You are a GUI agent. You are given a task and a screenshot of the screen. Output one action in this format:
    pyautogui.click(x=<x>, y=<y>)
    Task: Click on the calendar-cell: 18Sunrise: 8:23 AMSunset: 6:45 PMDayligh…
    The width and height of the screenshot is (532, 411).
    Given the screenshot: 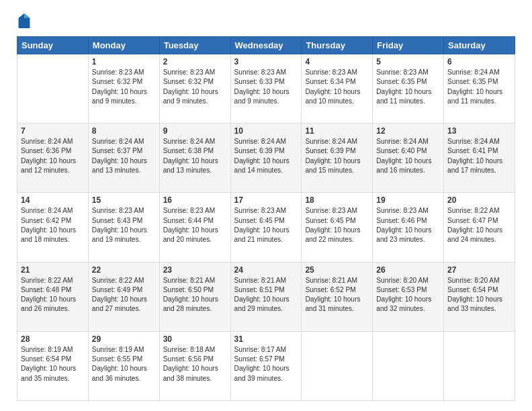 What is the action you would take?
    pyautogui.click(x=337, y=227)
    